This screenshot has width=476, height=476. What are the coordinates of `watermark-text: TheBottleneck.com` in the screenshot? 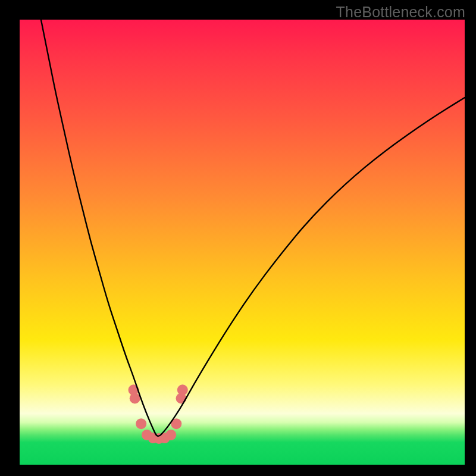 It's located at (401, 12).